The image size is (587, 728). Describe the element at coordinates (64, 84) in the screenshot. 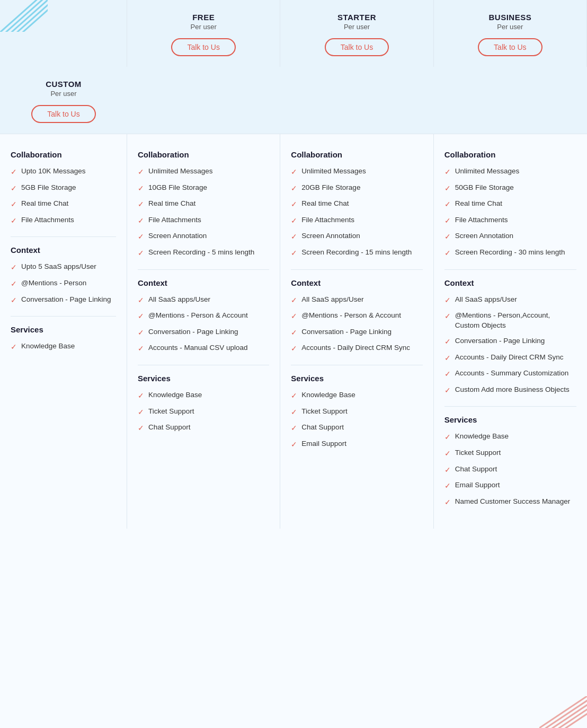

I see `plan-name-custom: CUSTOM` at that location.